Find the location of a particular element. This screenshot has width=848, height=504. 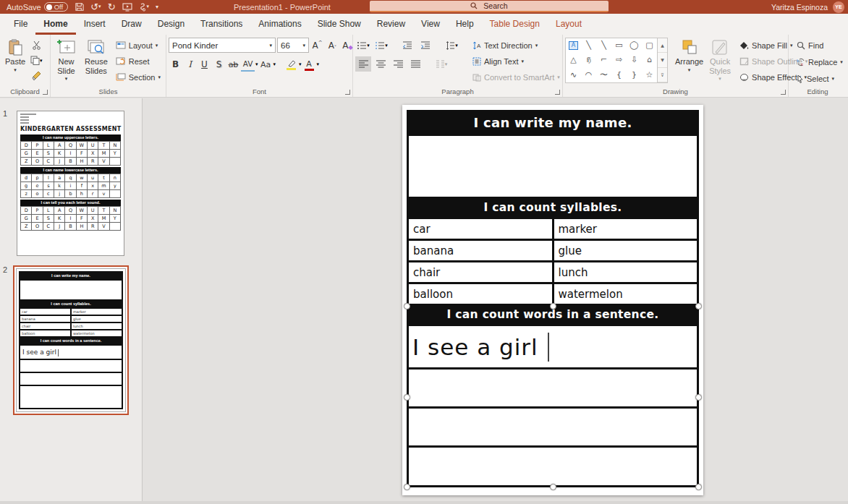

oval-shape-icon: ◯ is located at coordinates (634, 45).